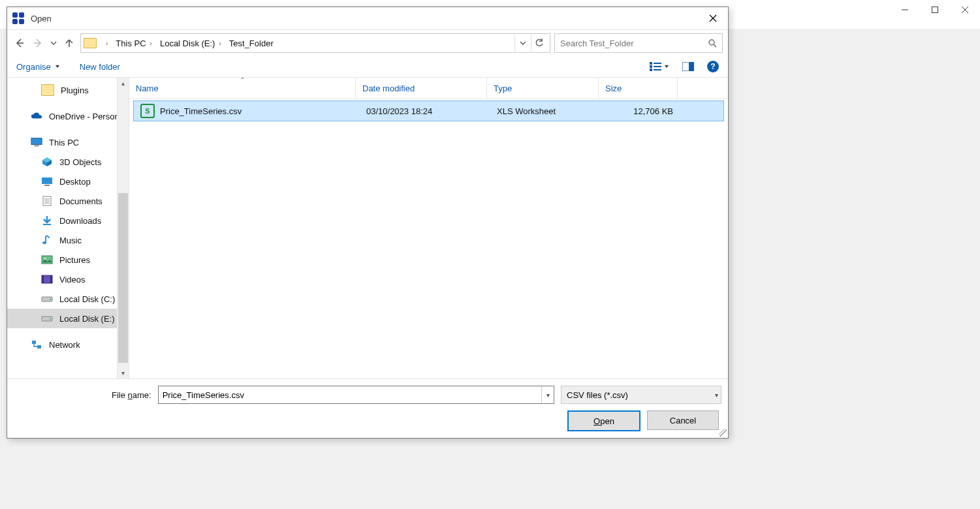 Image resolution: width=980 pixels, height=509 pixels. Describe the element at coordinates (543, 88) in the screenshot. I see `column-header-type: Type` at that location.